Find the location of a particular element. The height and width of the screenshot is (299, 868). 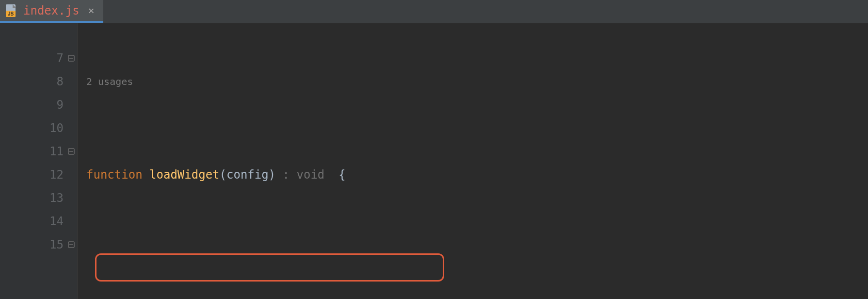

fold-marker-icon is located at coordinates (71, 245).